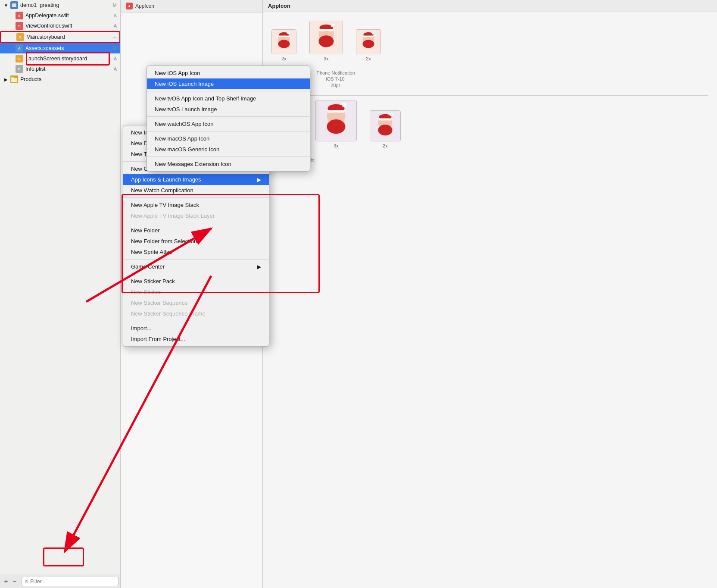 This screenshot has height=588, width=717. Describe the element at coordinates (115, 16) in the screenshot. I see `badge-appdelegate: A` at that location.